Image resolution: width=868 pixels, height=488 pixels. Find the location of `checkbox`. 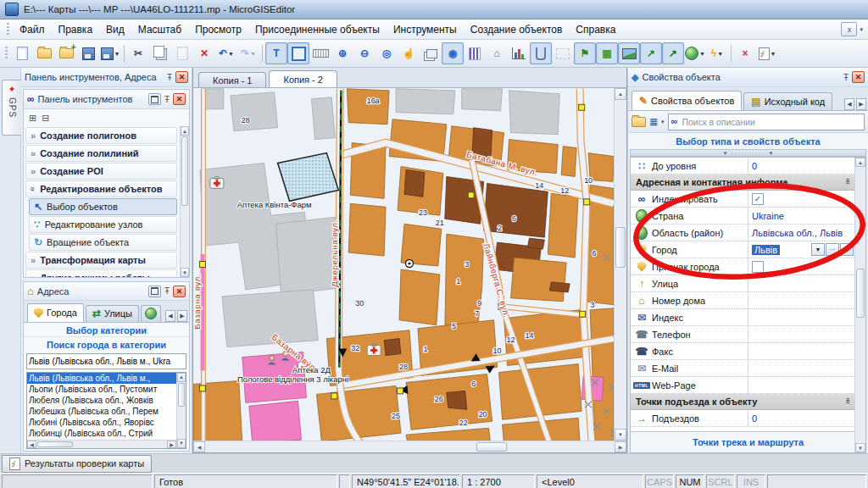

checkbox is located at coordinates (758, 267).